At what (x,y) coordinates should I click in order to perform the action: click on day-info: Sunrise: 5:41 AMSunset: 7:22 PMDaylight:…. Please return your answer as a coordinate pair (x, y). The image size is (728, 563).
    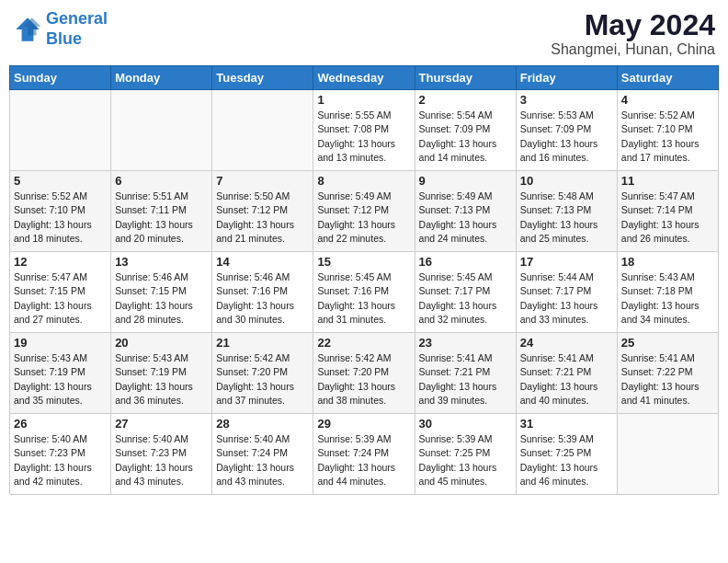
    Looking at the image, I should click on (667, 379).